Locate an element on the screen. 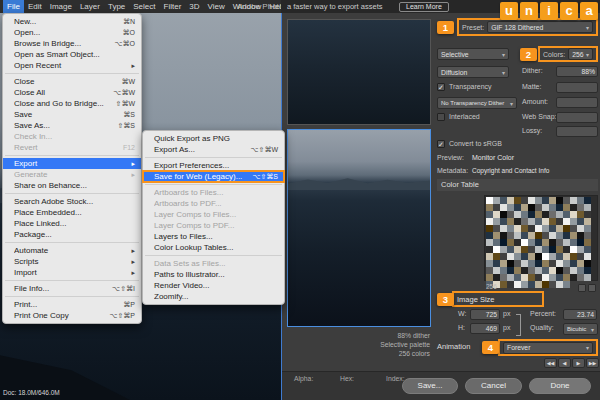 This screenshot has height=400, width=600. height-field: 469 is located at coordinates (485, 328).